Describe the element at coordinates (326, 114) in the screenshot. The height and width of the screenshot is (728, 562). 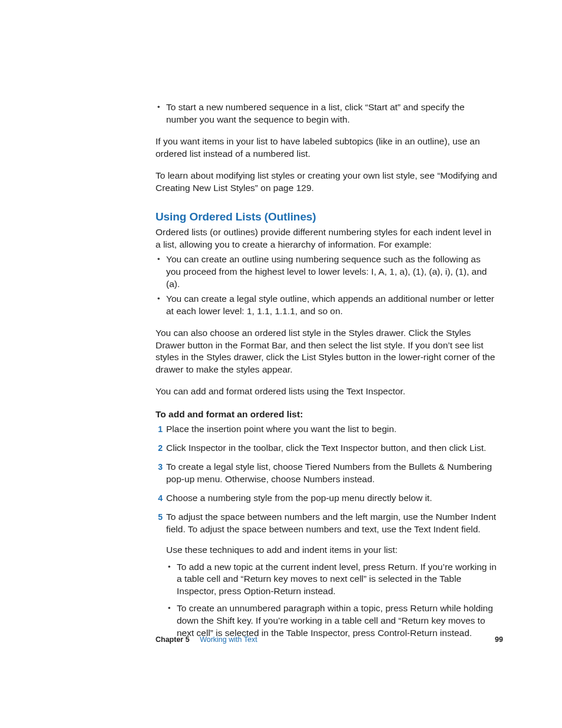
I see `list-item: To start a new numbered sequence in a li…` at that location.